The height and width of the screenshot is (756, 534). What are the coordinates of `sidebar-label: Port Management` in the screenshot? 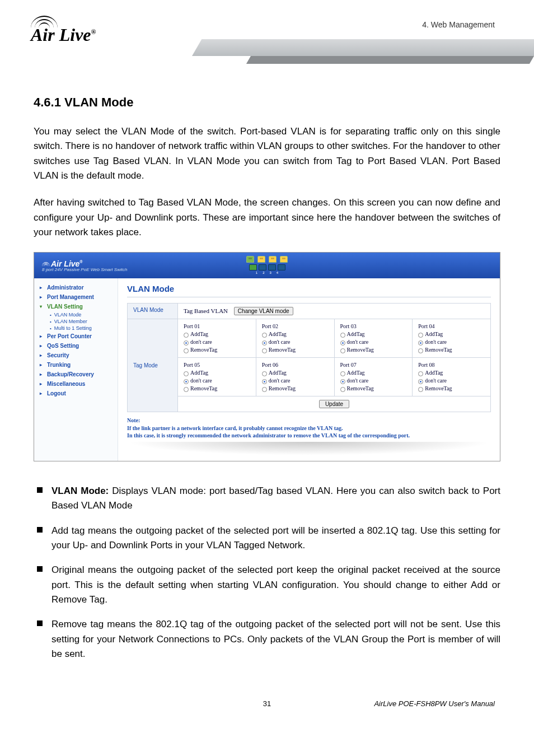 It's located at (71, 297).